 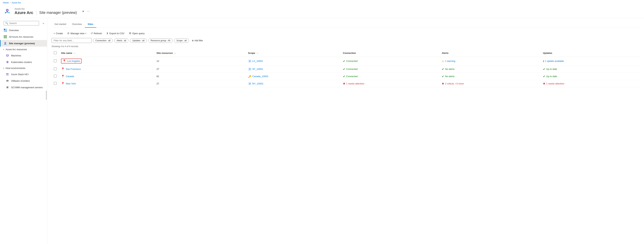 What do you see at coordinates (74, 61) in the screenshot?
I see `row-la-name: Los Angeles` at bounding box center [74, 61].